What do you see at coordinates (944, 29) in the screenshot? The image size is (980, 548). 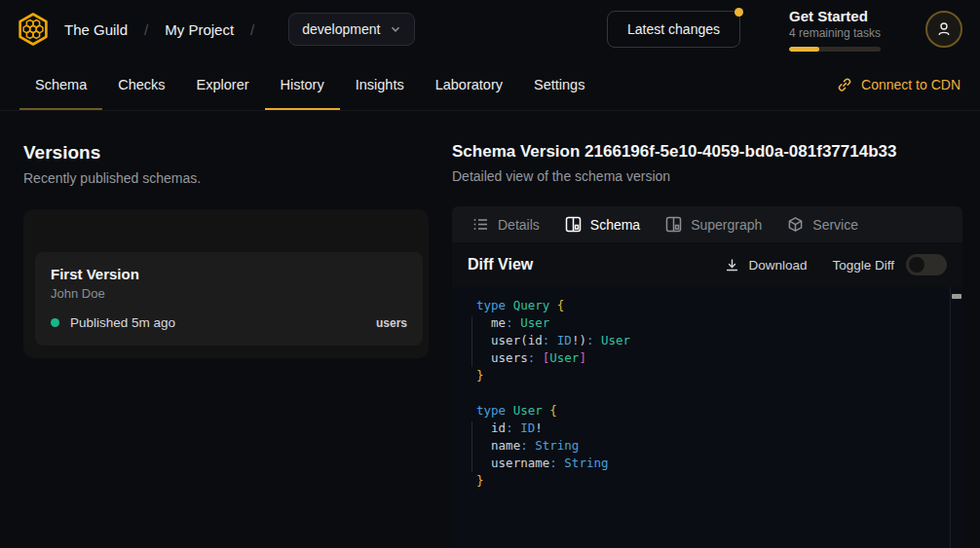 I see `user-avatar` at bounding box center [944, 29].